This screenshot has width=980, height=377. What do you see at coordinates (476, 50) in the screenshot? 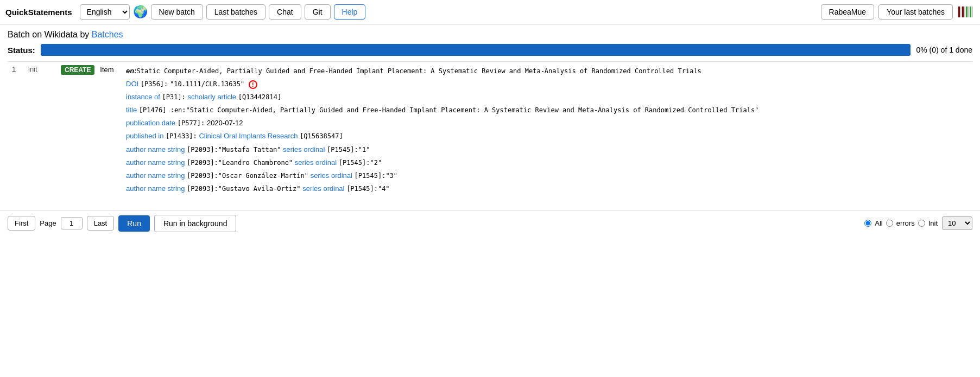
I see `progress-bar-container` at bounding box center [476, 50].